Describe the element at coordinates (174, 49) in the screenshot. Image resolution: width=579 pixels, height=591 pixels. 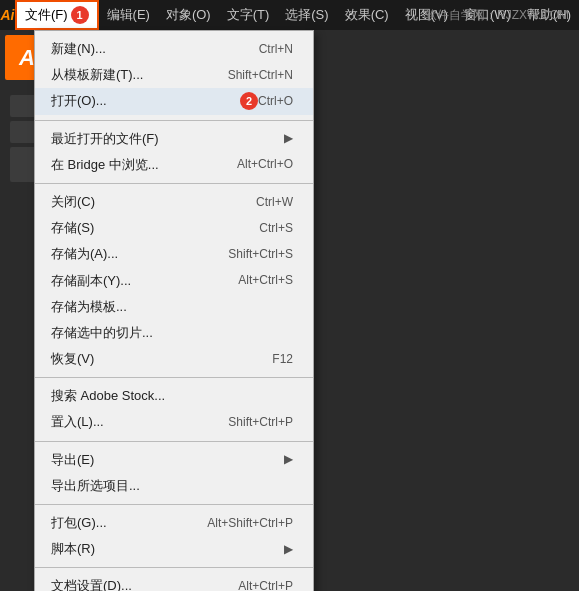
I see `menu-new: 新建(N)... Ctrl+N` at that location.